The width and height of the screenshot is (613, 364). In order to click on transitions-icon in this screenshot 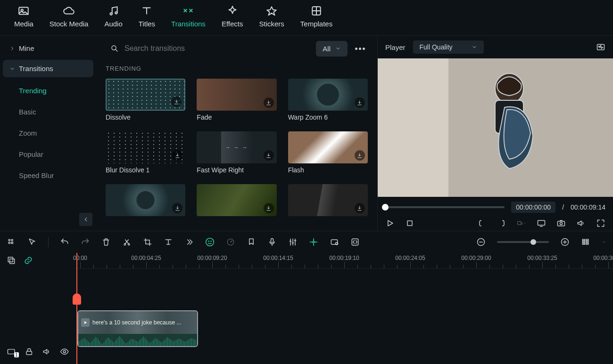, I will do `click(188, 11)`.